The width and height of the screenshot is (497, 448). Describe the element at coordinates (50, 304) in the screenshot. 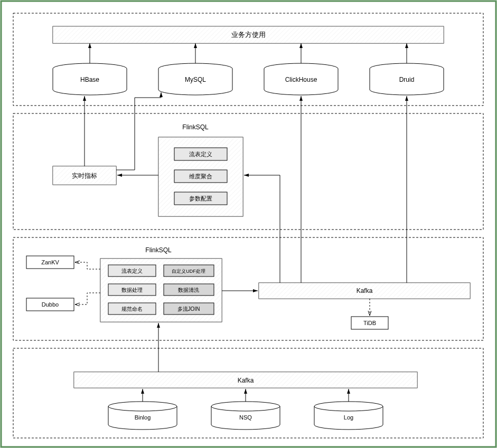

I see `svg-text: Dubbo` at that location.